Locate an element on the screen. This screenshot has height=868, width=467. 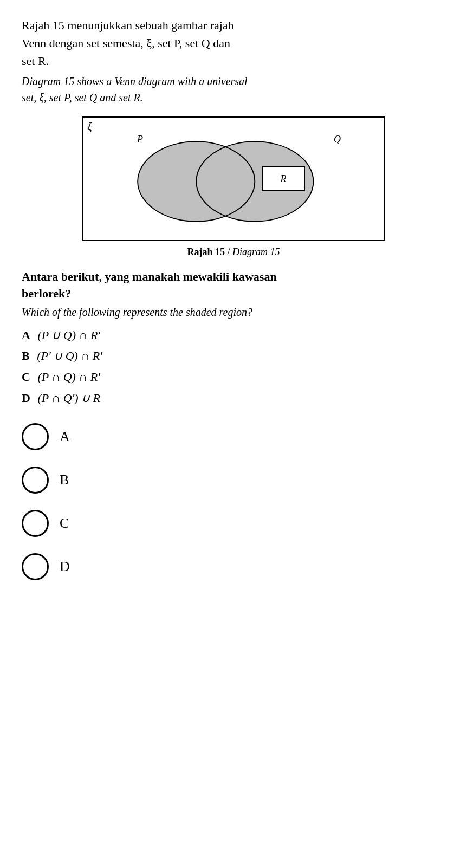
question-text-malay: Rajah 15 menunjukkan sebuah gambar rajah… is located at coordinates (234, 43).